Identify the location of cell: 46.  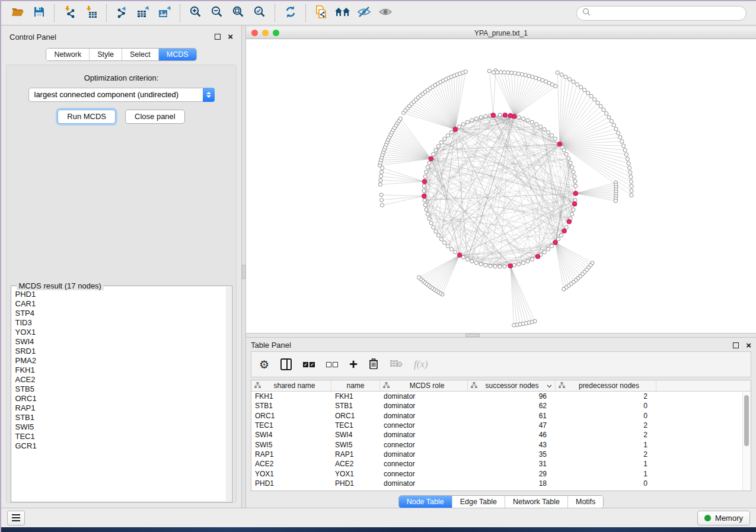
(512, 435).